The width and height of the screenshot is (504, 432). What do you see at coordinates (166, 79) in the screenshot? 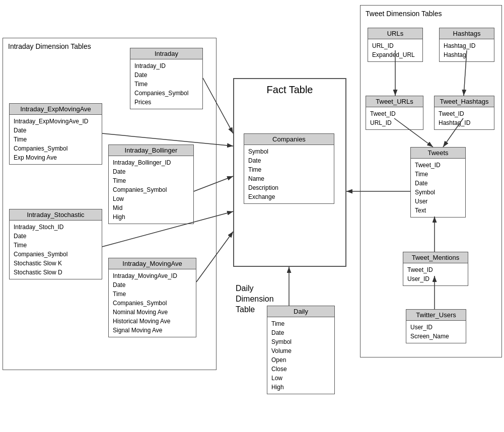
I see `table-intraday: Intraday Intraday_ID Date Time Companies…` at bounding box center [166, 79].